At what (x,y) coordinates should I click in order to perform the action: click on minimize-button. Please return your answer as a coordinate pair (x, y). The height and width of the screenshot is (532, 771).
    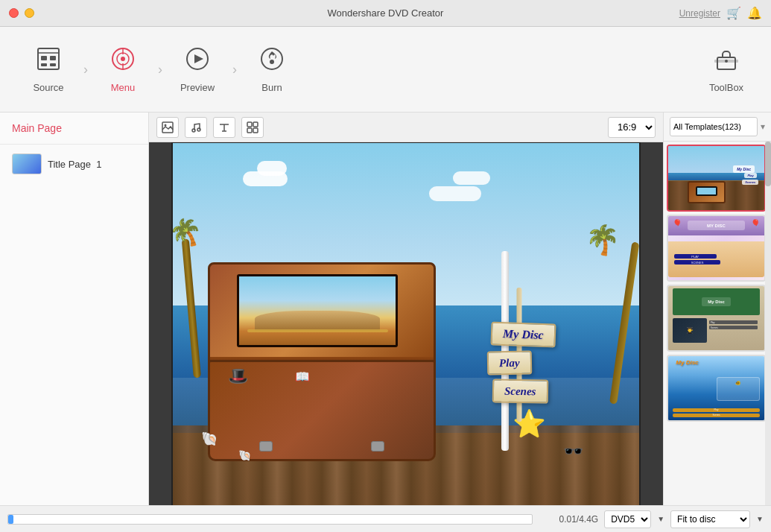
    Looking at the image, I should click on (30, 13).